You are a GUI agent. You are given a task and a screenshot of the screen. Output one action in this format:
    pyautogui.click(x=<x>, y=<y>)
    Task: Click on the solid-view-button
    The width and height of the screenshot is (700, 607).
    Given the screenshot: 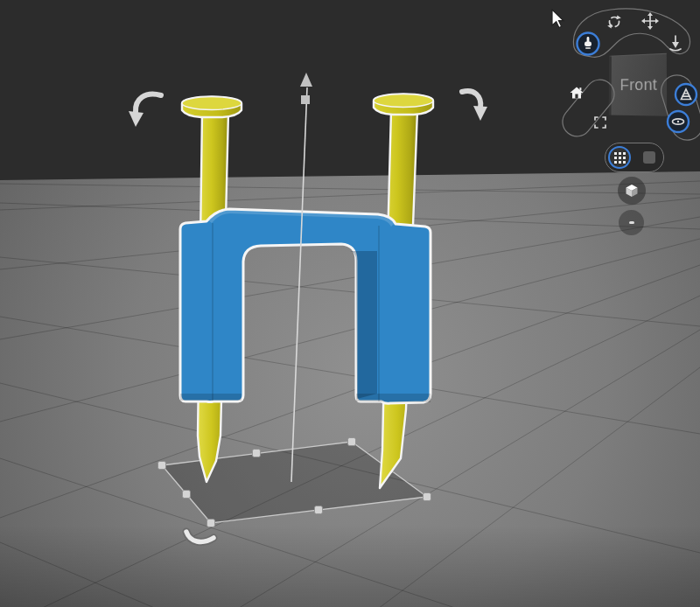 What is the action you would take?
    pyautogui.click(x=649, y=157)
    